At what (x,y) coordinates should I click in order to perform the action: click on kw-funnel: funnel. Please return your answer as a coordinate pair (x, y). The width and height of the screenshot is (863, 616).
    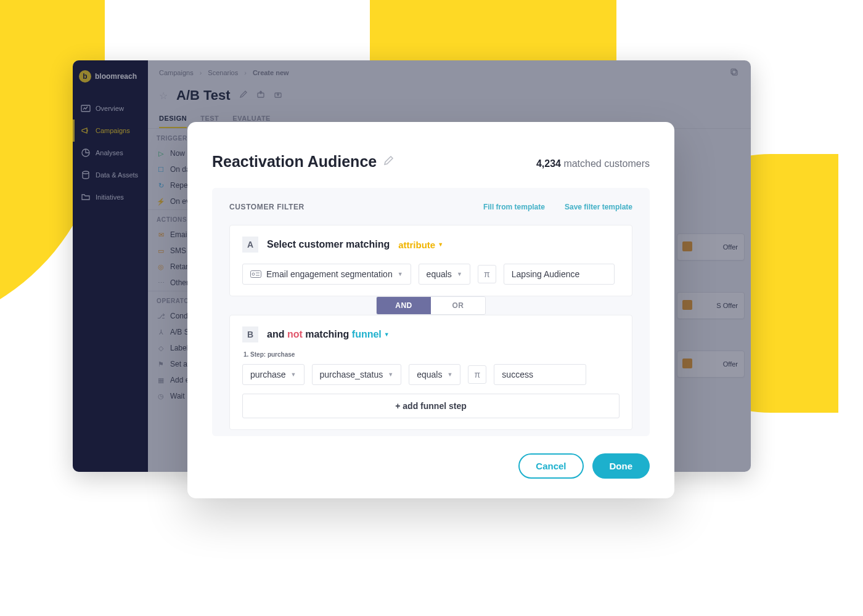
    Looking at the image, I should click on (367, 334).